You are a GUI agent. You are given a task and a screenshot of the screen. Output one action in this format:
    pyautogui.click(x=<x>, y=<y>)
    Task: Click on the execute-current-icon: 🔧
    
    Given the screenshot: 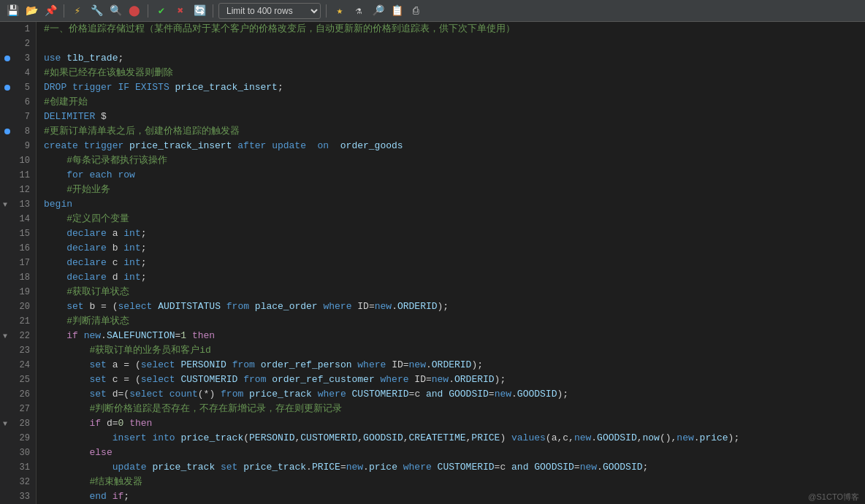 What is the action you would take?
    pyautogui.click(x=96, y=11)
    